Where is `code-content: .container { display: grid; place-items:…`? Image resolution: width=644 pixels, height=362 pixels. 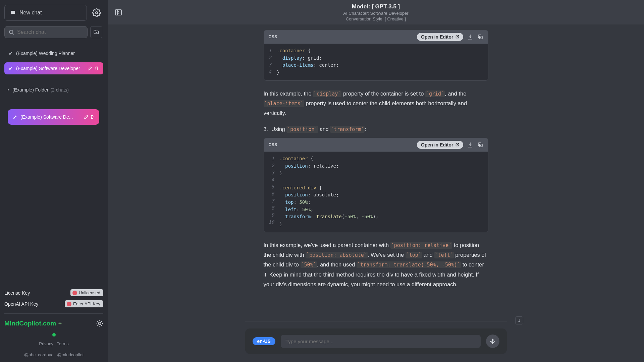 code-content: .container { display: grid; place-items:… is located at coordinates (308, 62).